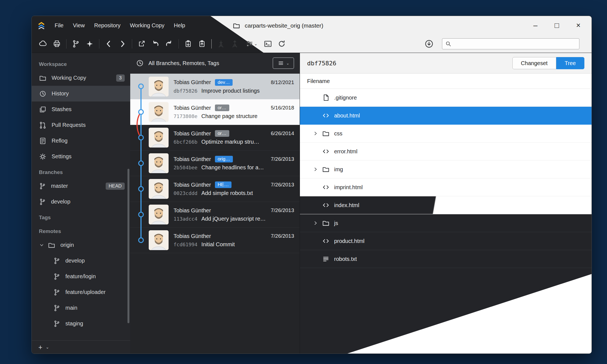  What do you see at coordinates (81, 276) in the screenshot?
I see `sidebar-item-remote-feature-login: feature/login` at bounding box center [81, 276].